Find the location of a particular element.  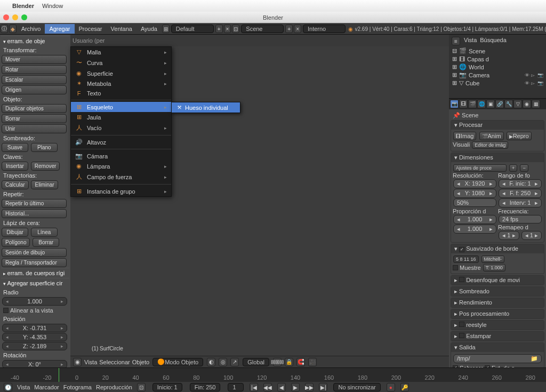

engine-dropdown: Interno is located at coordinates (324, 29).